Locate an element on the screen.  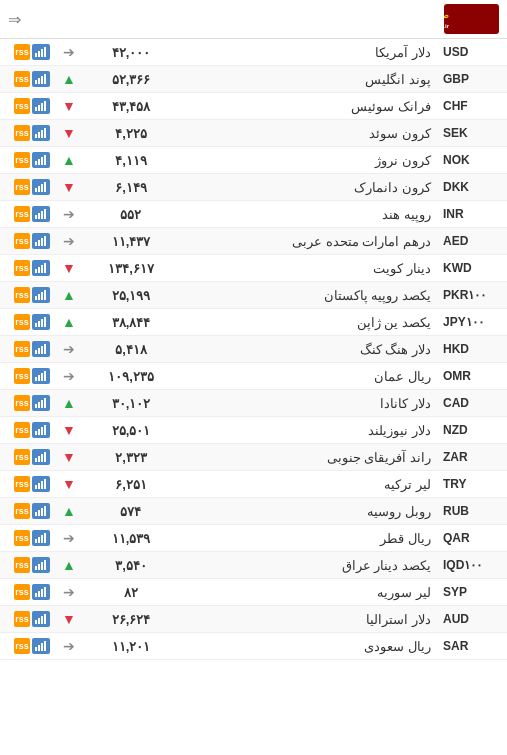
currency-price: ۵۷۴ is located at coordinates (131, 512).